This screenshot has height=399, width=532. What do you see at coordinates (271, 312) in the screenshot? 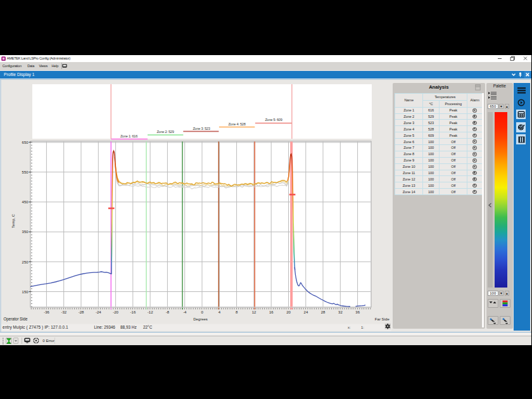
I see `svg-text: 16` at bounding box center [271, 312].